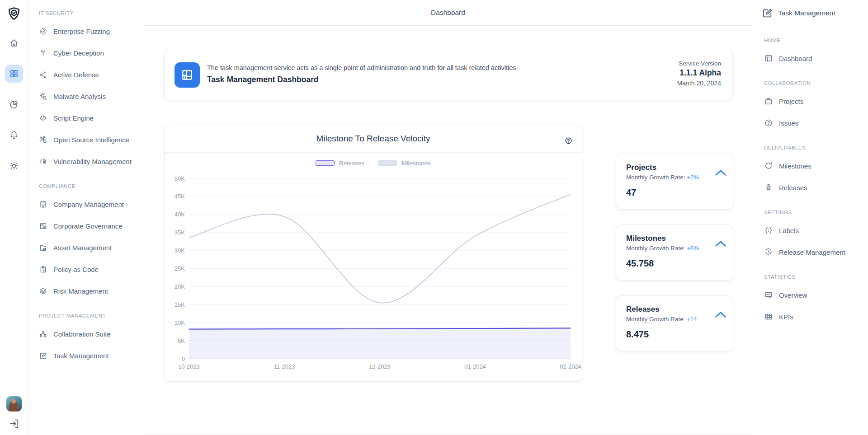 The image size is (868, 435). I want to click on version-label: Service Version, so click(699, 63).